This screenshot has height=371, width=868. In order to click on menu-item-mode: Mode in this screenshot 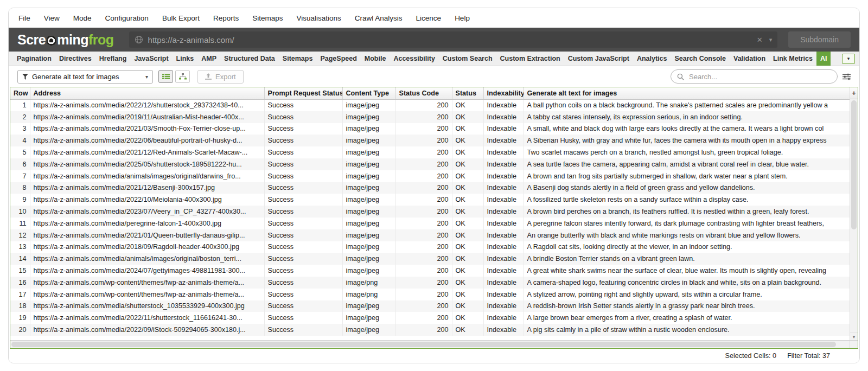, I will do `click(82, 18)`.